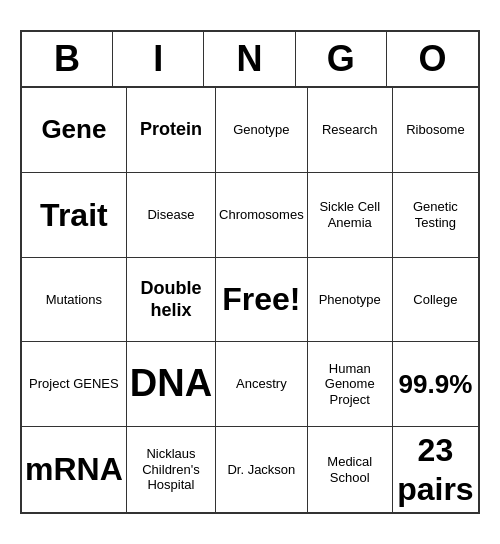  I want to click on bingo-cell: Project GENES, so click(74, 384).